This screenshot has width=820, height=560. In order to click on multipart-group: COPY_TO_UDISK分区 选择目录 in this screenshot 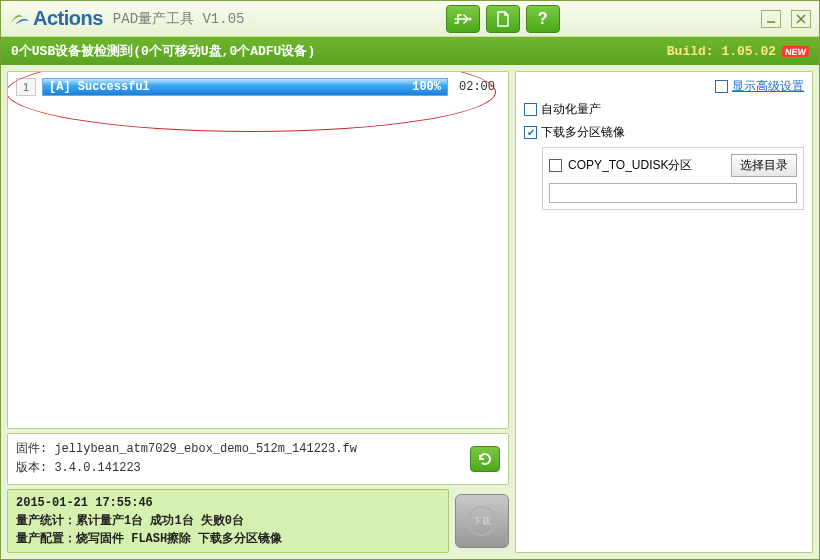, I will do `click(673, 178)`.